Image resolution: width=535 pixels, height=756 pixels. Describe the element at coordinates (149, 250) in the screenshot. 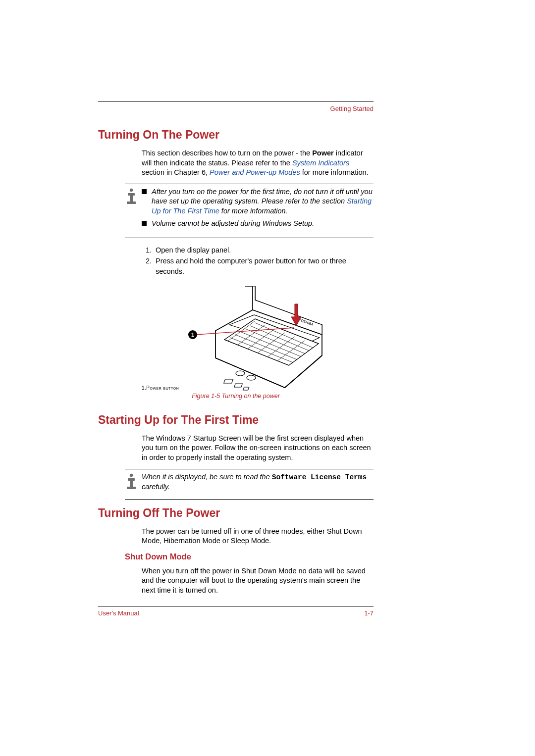

I see `step-num-1: 1.` at that location.